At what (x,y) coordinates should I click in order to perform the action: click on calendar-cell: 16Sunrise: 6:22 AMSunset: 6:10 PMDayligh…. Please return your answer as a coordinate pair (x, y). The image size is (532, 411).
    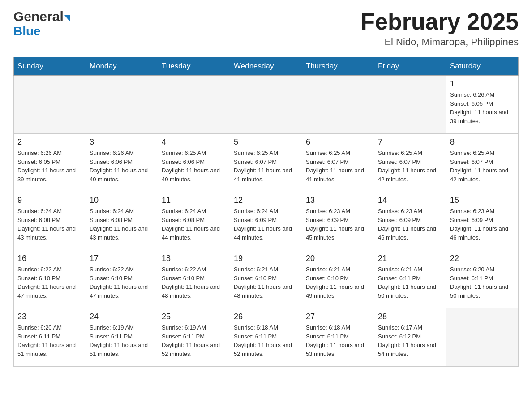
    Looking at the image, I should click on (50, 279).